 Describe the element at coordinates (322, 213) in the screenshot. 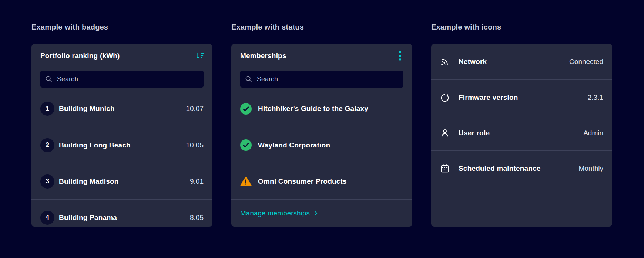

I see `card-footer: Manage memberships` at that location.